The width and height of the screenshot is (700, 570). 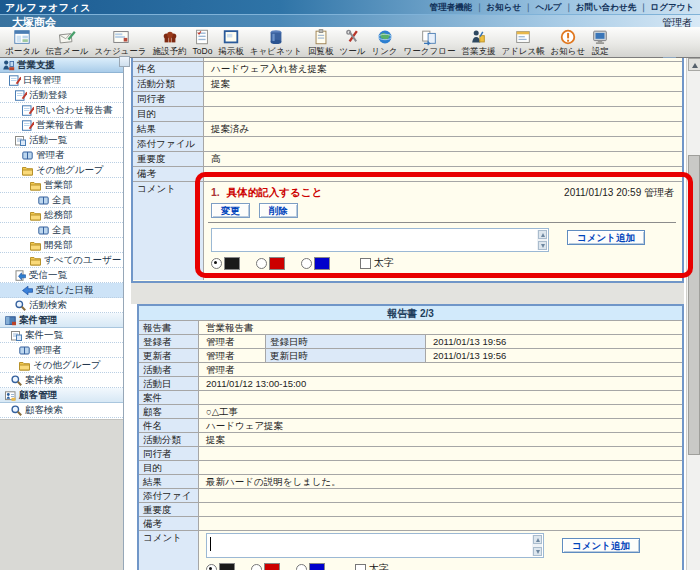 What do you see at coordinates (693, 314) in the screenshot?
I see `vertical-scrollbar` at bounding box center [693, 314].